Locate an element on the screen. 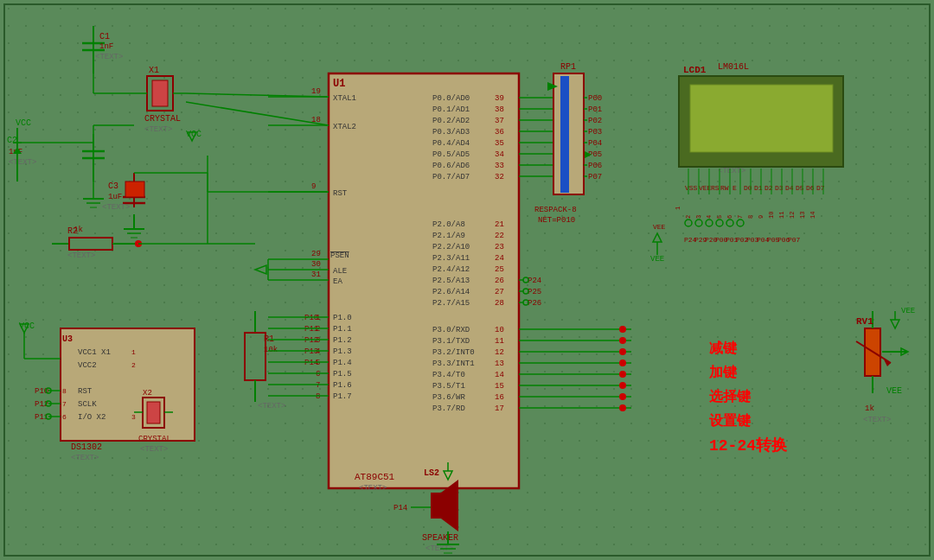 This screenshot has height=560, width=934. svg-text: P0.6/AD6 is located at coordinates (451, 166).